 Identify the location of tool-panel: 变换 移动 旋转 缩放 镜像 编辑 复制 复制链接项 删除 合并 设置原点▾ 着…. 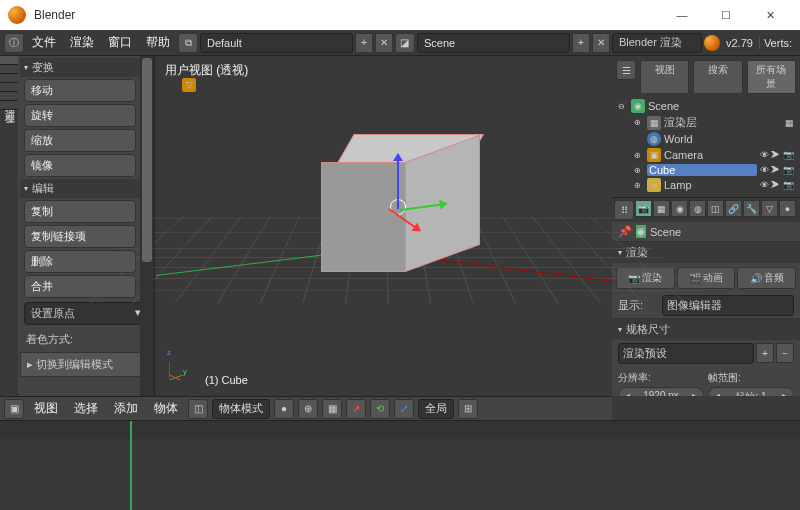
(86, 226).